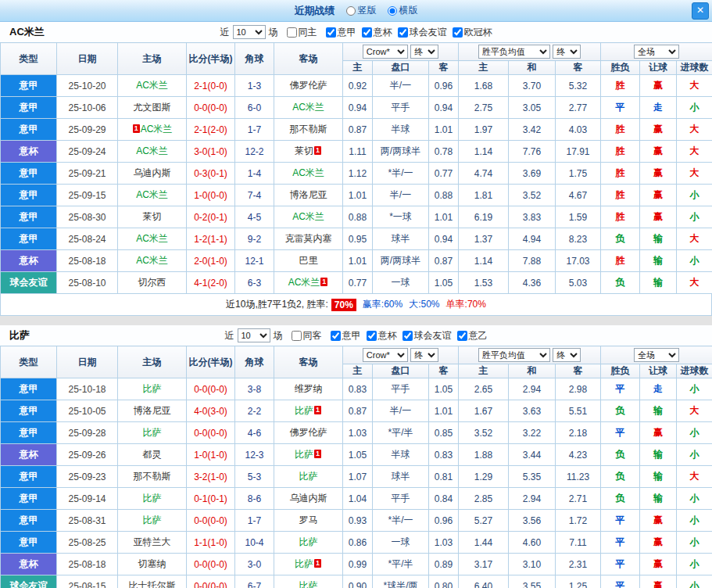  What do you see at coordinates (392, 11) in the screenshot?
I see `horizontal-radio` at bounding box center [392, 11].